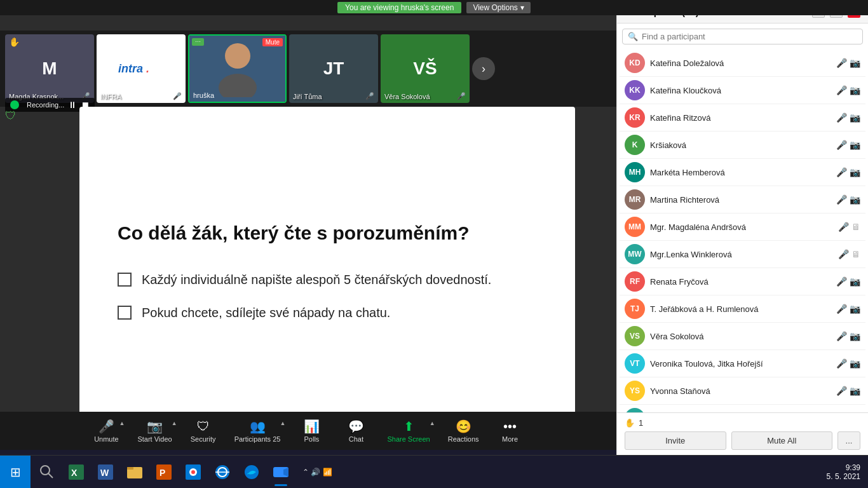  Describe the element at coordinates (106, 431) in the screenshot. I see `unmute-button: 🎤 Unmute ▲` at that location.